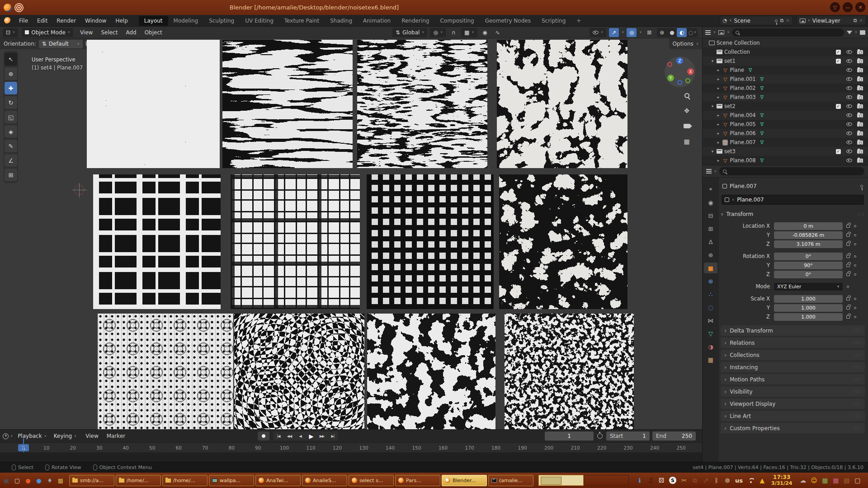 Image resolution: width=868 pixels, height=488 pixels. I want to click on outliner-row: ▽ Plane.001 ∇, so click(785, 79).